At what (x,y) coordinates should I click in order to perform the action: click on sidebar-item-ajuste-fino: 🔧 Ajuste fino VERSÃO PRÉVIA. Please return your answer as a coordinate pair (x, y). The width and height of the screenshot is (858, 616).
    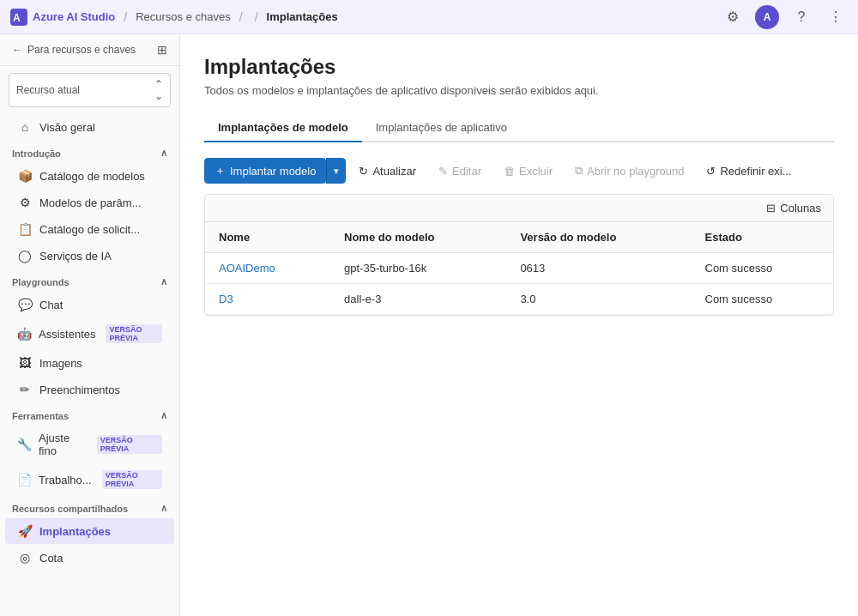
    Looking at the image, I should click on (89, 444).